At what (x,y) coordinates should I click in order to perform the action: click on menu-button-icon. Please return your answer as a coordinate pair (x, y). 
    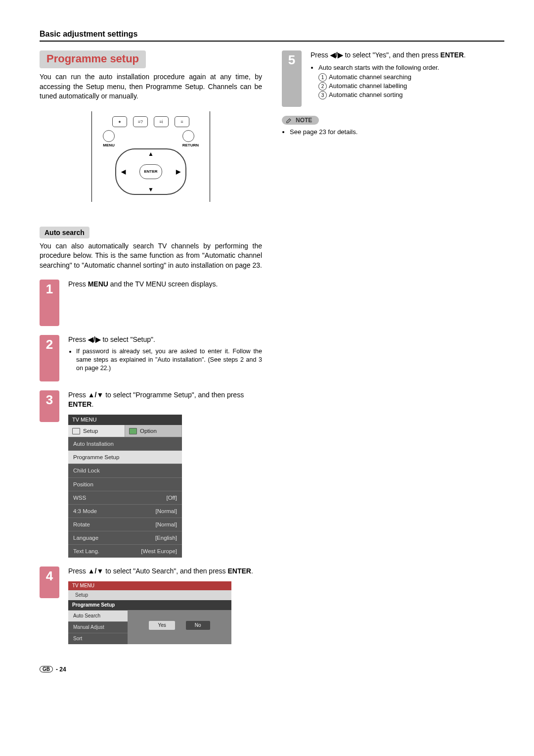
    Looking at the image, I should click on (109, 136).